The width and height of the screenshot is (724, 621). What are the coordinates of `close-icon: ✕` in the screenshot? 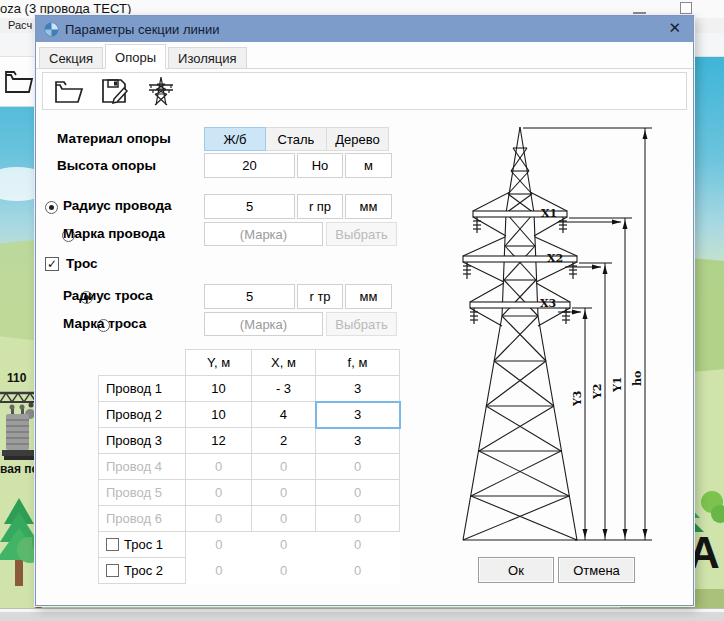 It's located at (674, 28).